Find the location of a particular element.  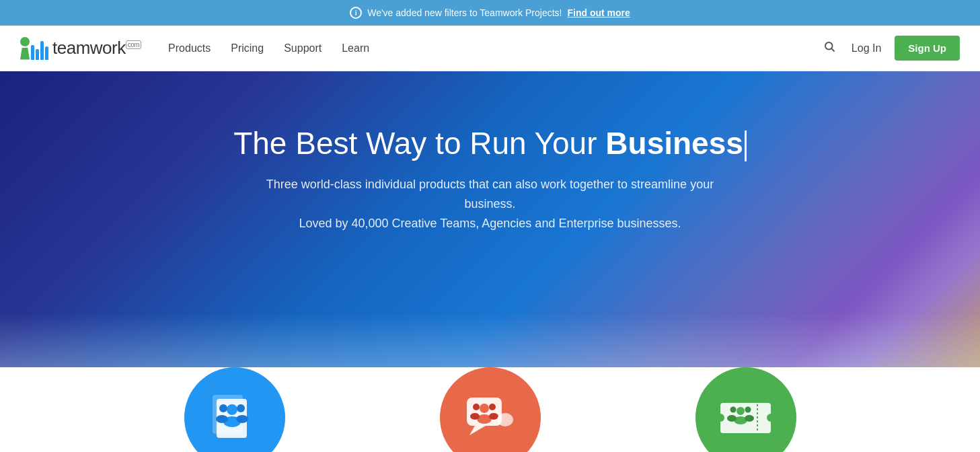

logo: teamworkcom is located at coordinates (81, 48).